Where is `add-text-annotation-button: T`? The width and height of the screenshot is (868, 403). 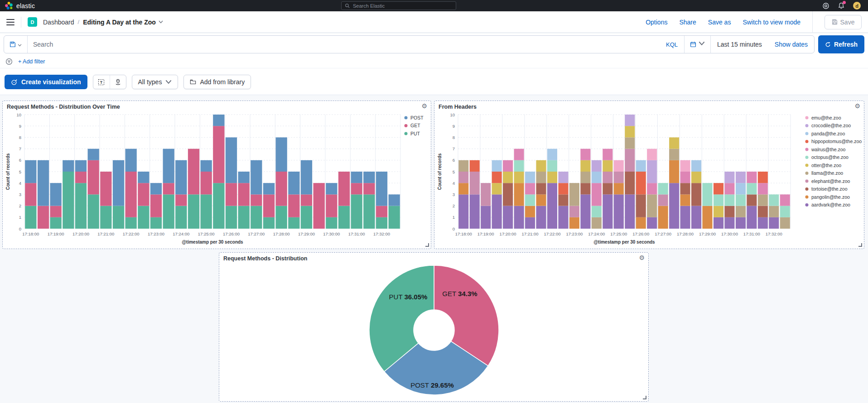 add-text-annotation-button: T is located at coordinates (101, 82).